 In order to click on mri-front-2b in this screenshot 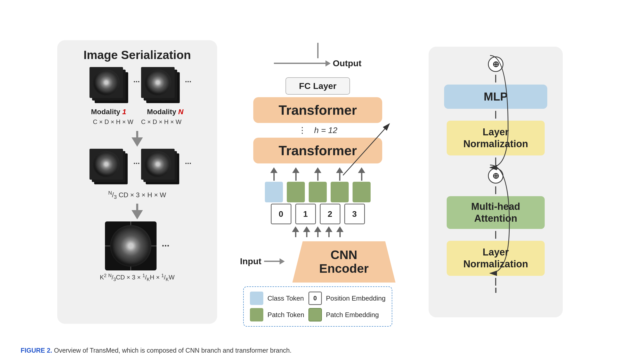, I will do `click(158, 164)`.